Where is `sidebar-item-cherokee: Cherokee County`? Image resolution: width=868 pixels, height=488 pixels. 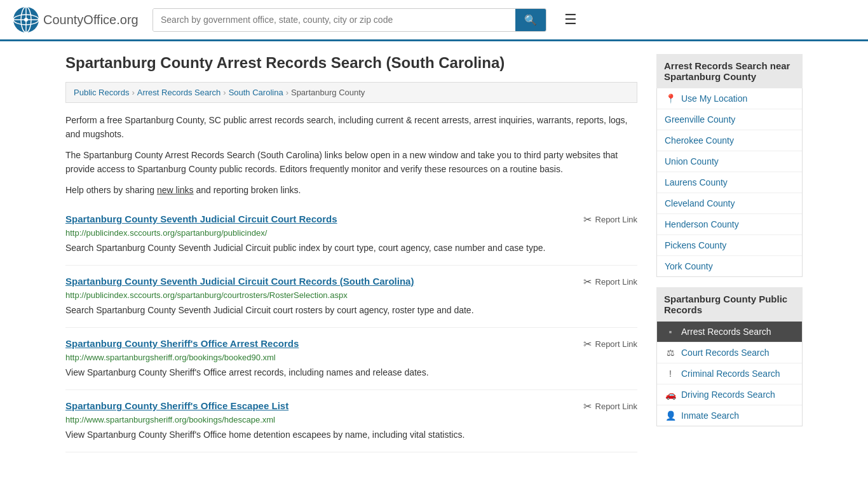 sidebar-item-cherokee: Cherokee County is located at coordinates (729, 141).